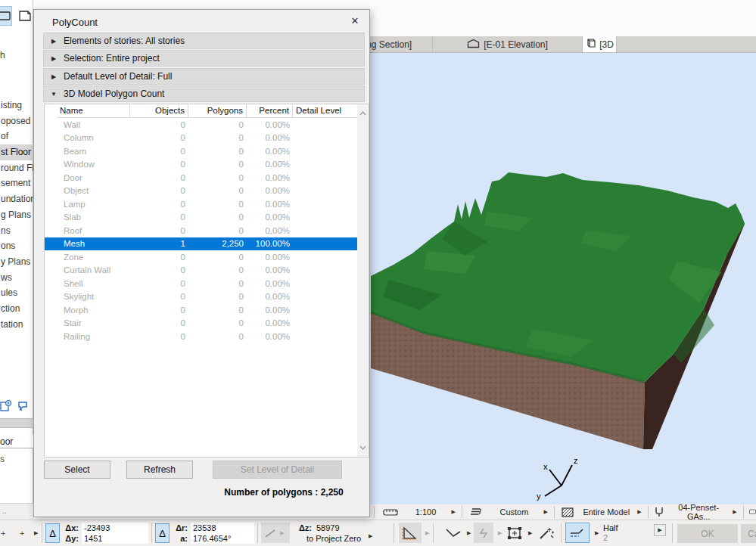 This screenshot has height=546, width=756. I want to click on table-row: Beam000.00%, so click(201, 151).